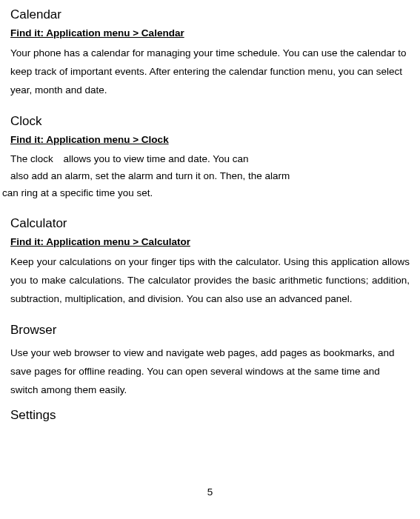  Describe the element at coordinates (210, 73) in the screenshot. I see `calendar-body: Your phone has a calendar for managing y…` at that location.